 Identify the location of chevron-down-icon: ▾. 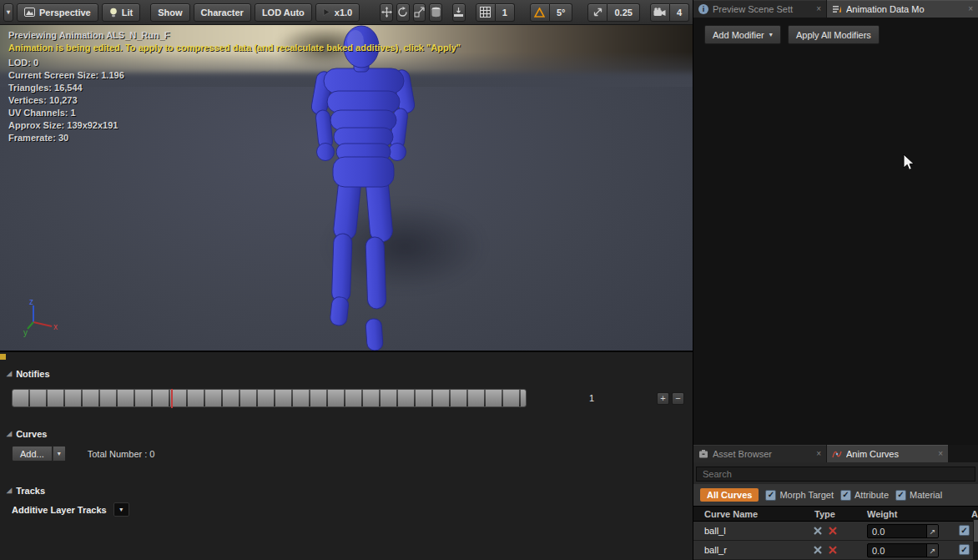
(8, 13).